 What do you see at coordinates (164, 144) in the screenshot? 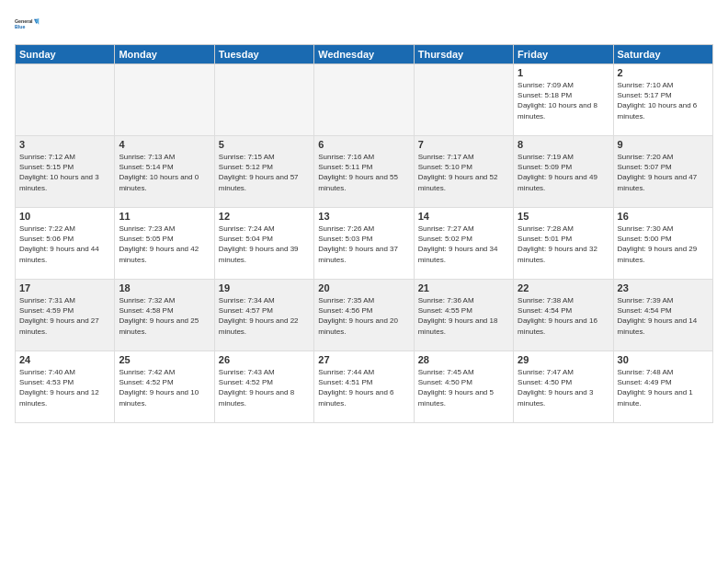
I see `day-number: 4` at bounding box center [164, 144].